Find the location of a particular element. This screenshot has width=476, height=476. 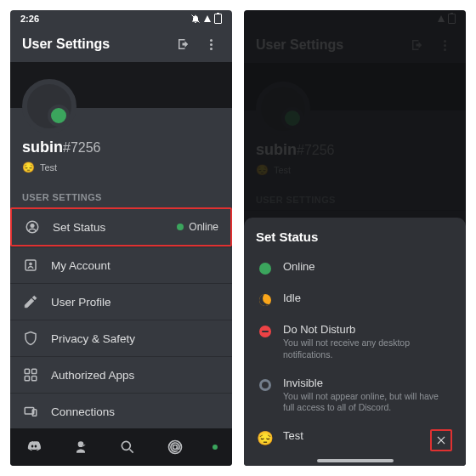

invisible-icon is located at coordinates (265, 385).